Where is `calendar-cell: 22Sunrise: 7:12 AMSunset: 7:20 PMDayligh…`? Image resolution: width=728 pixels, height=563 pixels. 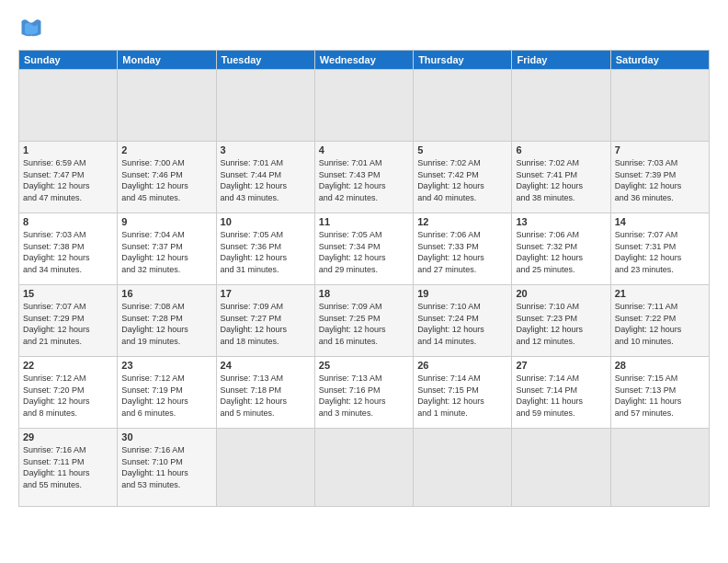 calendar-cell: 22Sunrise: 7:12 AMSunset: 7:20 PMDayligh… is located at coordinates (68, 393).